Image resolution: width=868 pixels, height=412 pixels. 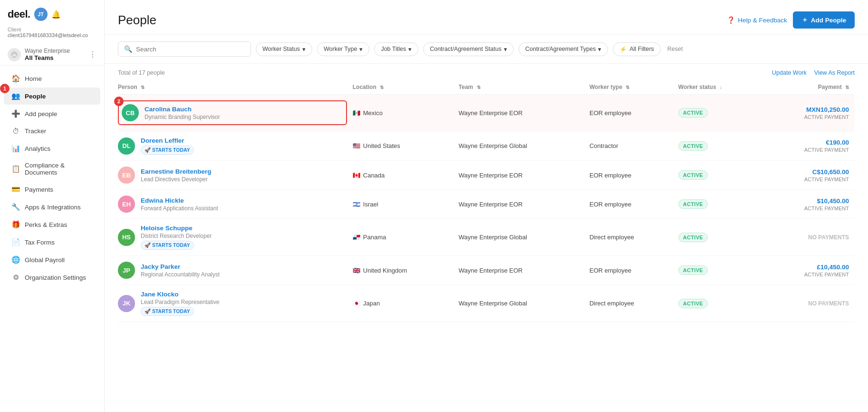 What do you see at coordinates (52, 78) in the screenshot?
I see `sidebar-item-home: 🏠 Home` at bounding box center [52, 78].